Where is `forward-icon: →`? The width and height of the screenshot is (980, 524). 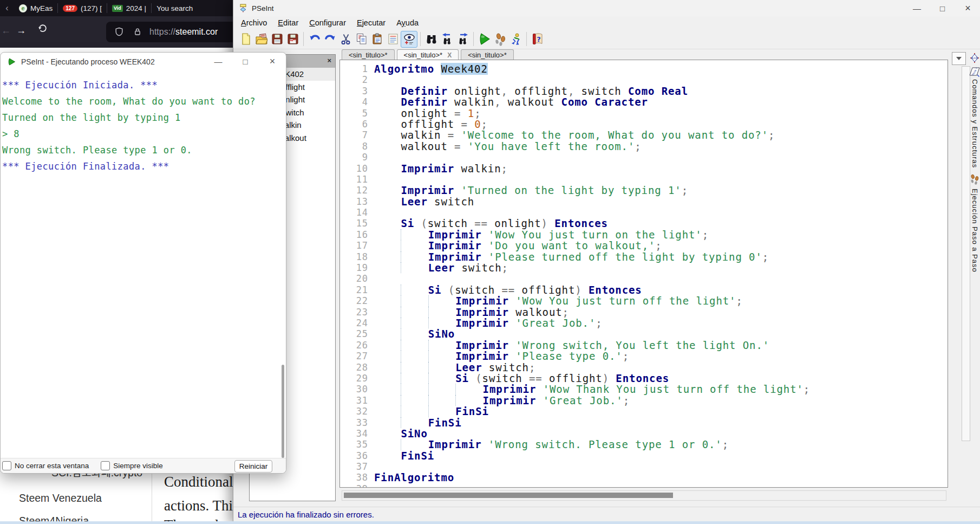 forward-icon: → is located at coordinates (21, 30).